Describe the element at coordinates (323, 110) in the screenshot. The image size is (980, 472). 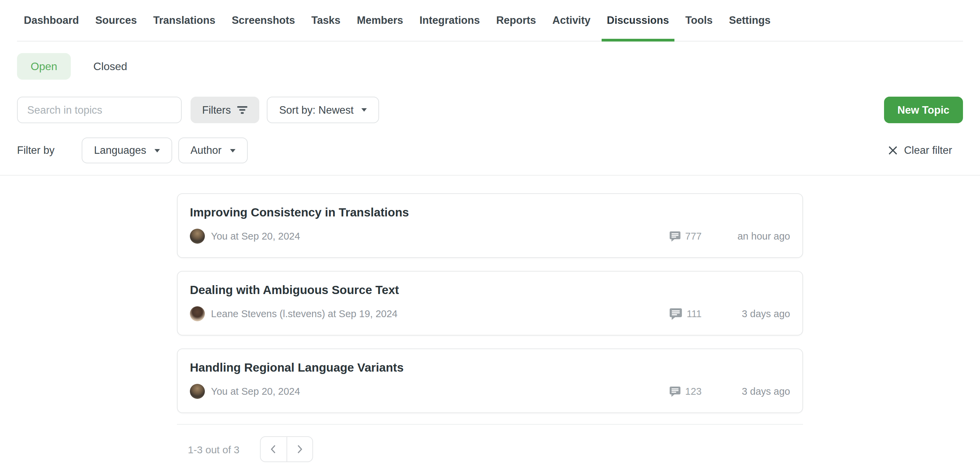
I see `sort-button: Sort by: Newest` at that location.